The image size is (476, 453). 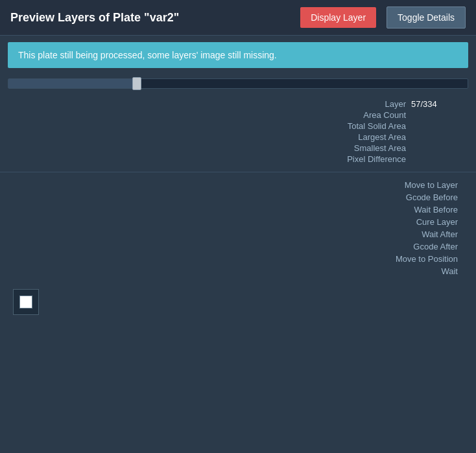 I want to click on layer-row: Layer 57/334, so click(x=238, y=104).